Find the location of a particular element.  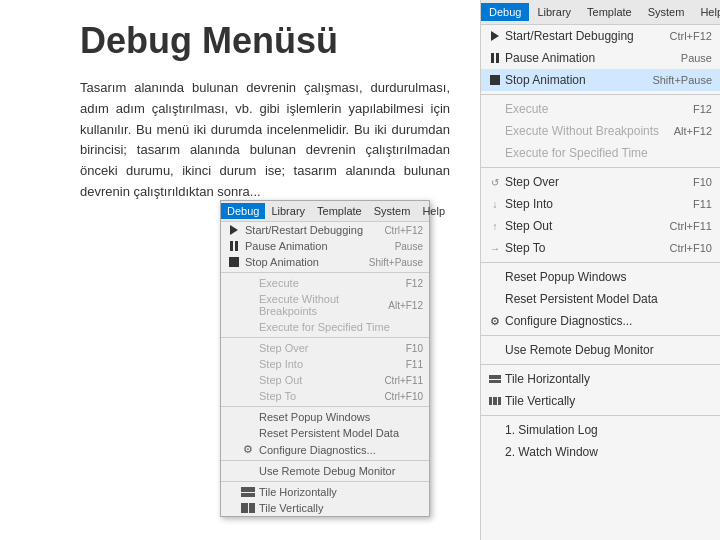

small-menu-tile-h: Tile Horizontally is located at coordinates (325, 492).